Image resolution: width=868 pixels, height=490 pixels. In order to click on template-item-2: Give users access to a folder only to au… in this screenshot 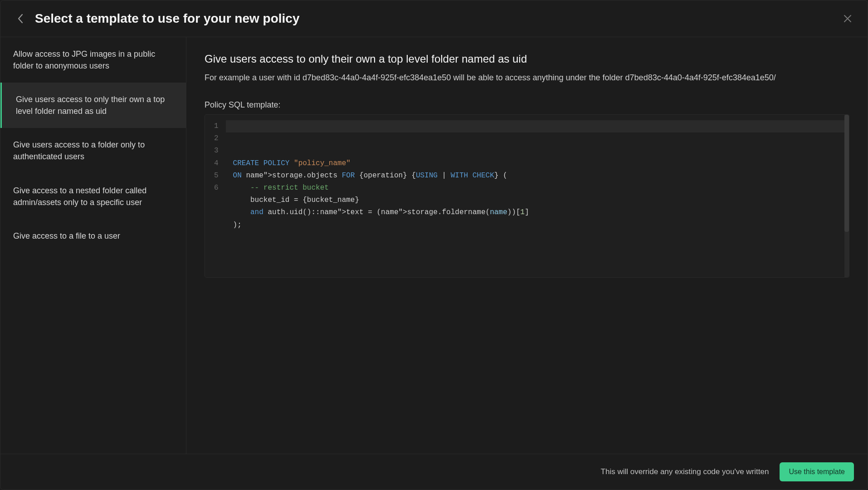, I will do `click(93, 151)`.